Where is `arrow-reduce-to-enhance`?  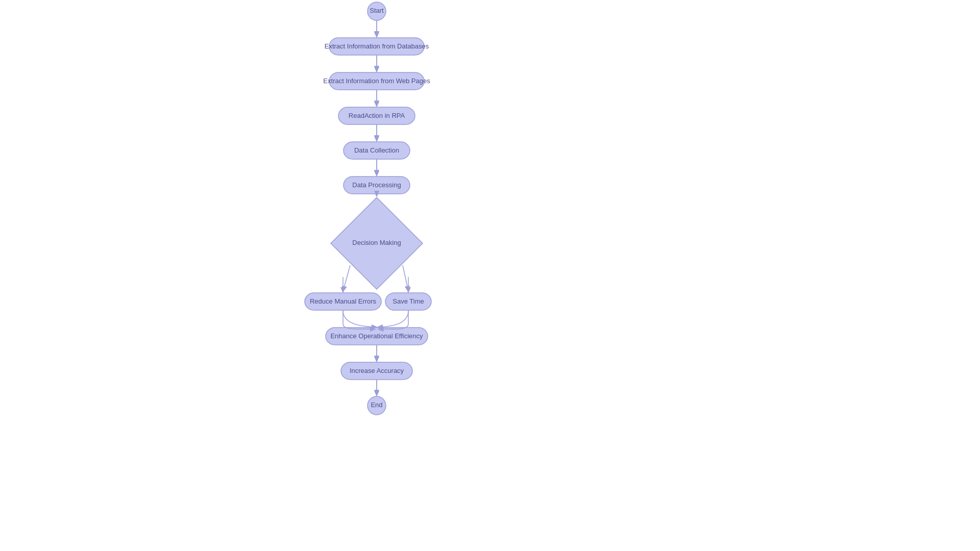 arrow-reduce-to-enhance is located at coordinates (360, 319).